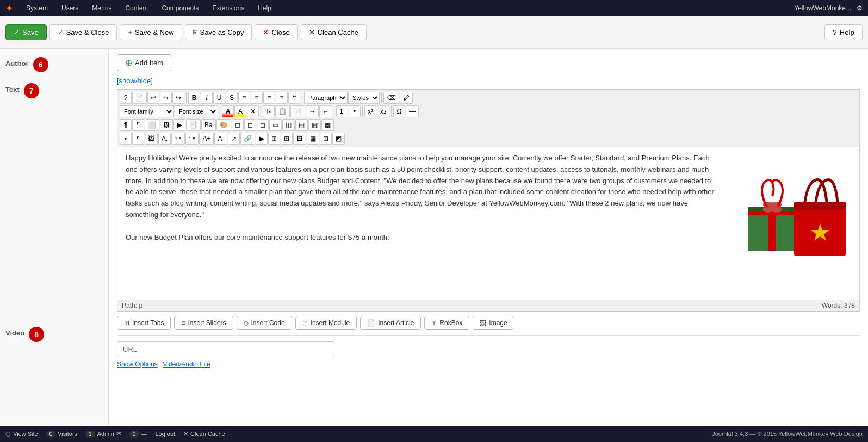  What do you see at coordinates (334, 33) in the screenshot?
I see `clean-cache-button: ✕ Clean Cache` at bounding box center [334, 33].